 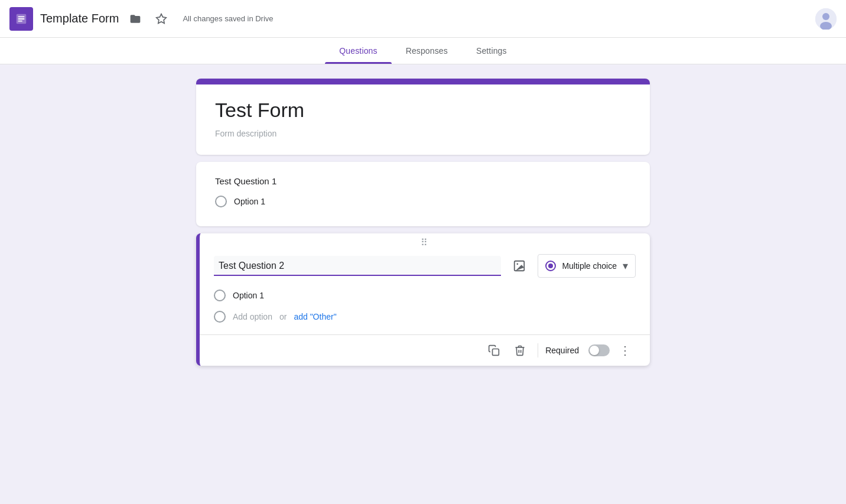 What do you see at coordinates (625, 266) in the screenshot?
I see `chevron-down-icon: ▾` at bounding box center [625, 266].